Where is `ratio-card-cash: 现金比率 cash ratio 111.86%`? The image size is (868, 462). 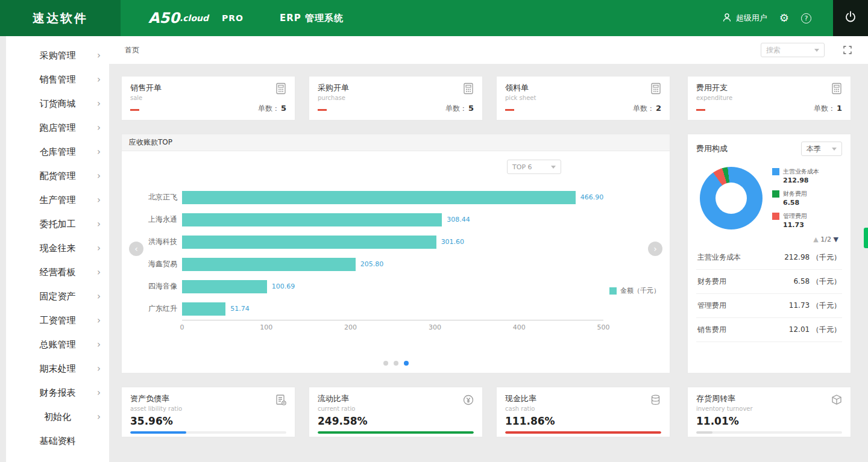
ratio-card-cash: 现金比率 cash ratio 111.86% is located at coordinates (583, 412).